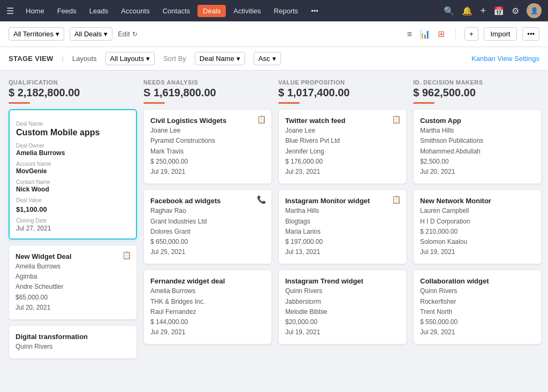  Describe the element at coordinates (449, 11) in the screenshot. I see `search-icon: 🔍` at that location.